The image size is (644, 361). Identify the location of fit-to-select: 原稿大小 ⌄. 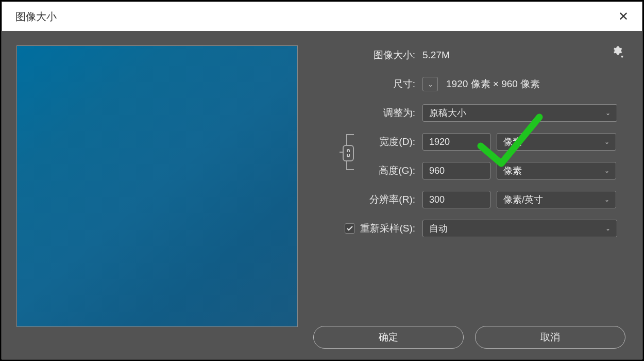
(520, 113).